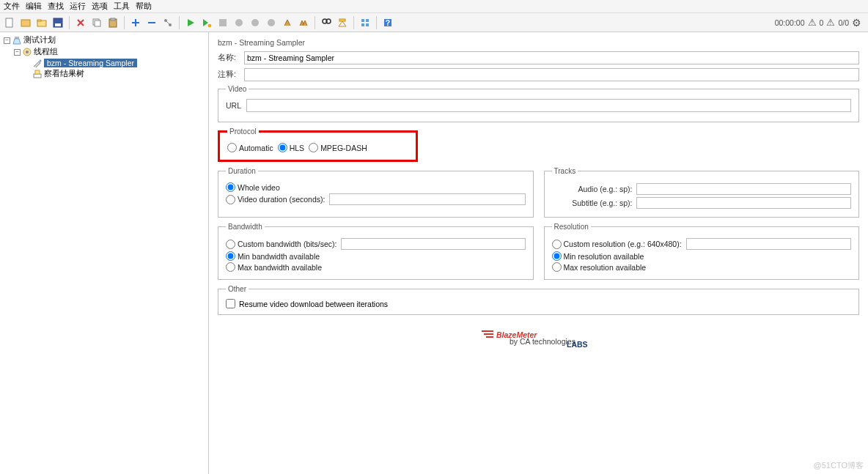  I want to click on function-helper-icon, so click(365, 23).